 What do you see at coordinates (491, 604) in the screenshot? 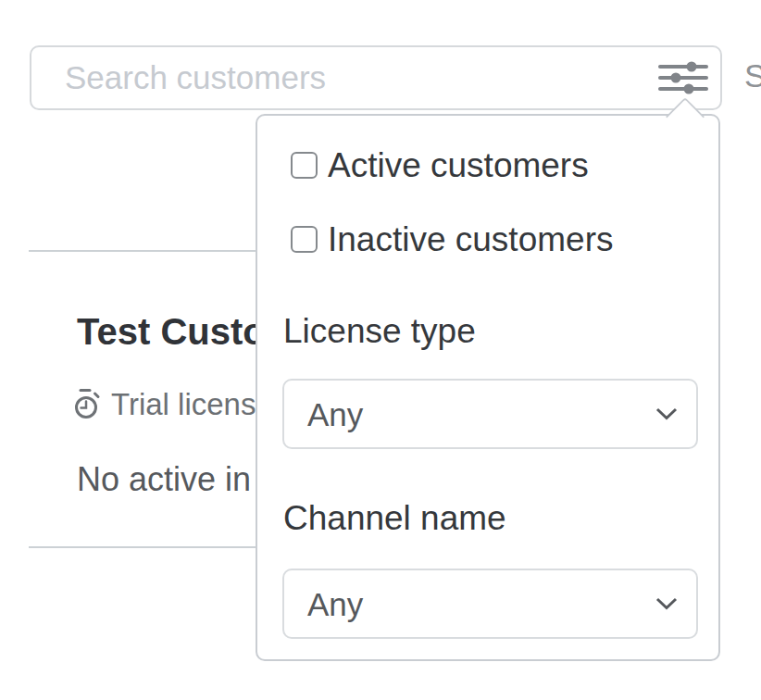
I see `channel-name-select: Any` at bounding box center [491, 604].